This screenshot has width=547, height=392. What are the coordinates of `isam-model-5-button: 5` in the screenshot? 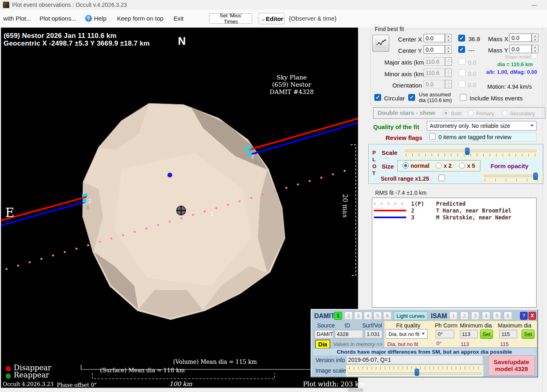 It's located at (497, 316).